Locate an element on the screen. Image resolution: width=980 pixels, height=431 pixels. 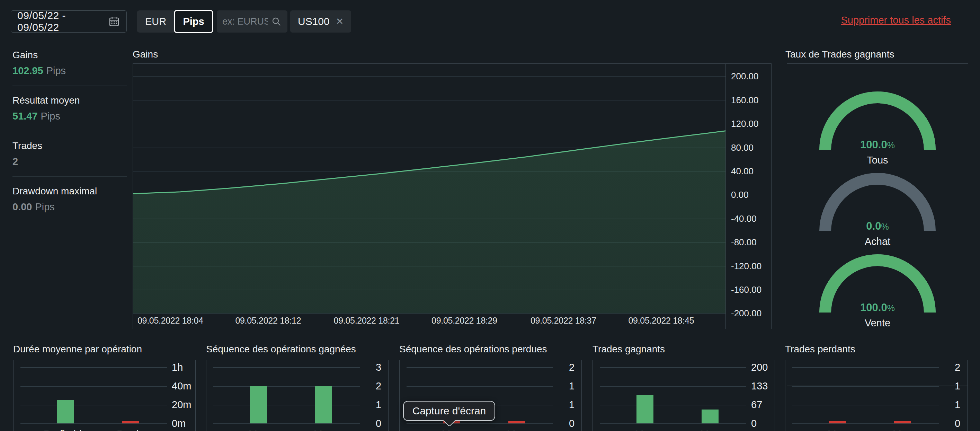
stat-label: Drawdown maximal is located at coordinates (70, 191).